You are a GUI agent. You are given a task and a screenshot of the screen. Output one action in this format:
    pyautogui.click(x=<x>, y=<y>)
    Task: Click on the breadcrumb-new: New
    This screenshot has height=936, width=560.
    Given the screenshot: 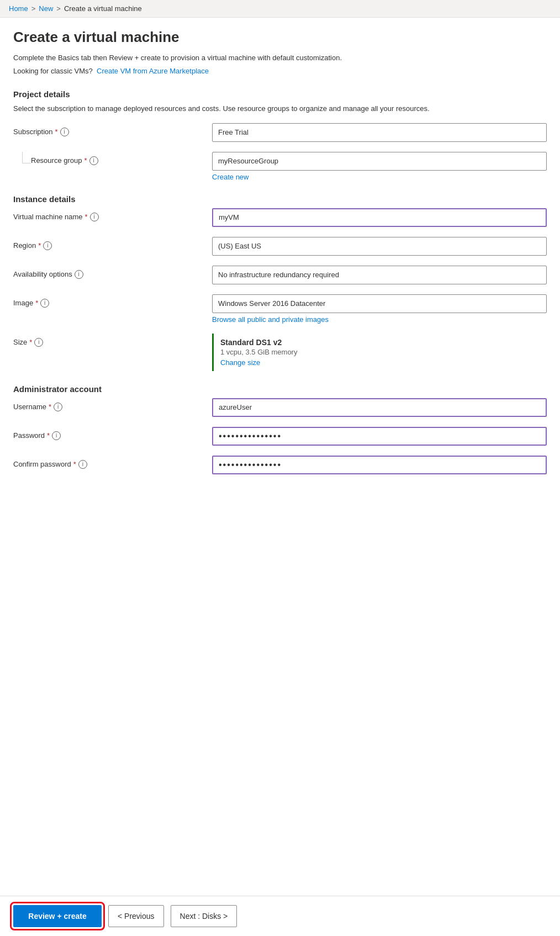 What is the action you would take?
    pyautogui.click(x=46, y=9)
    